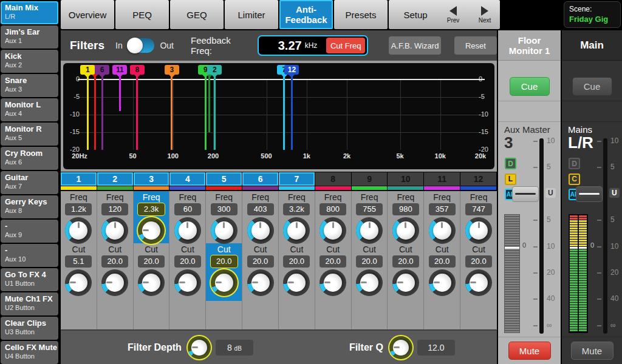 This screenshot has height=364, width=622. Describe the element at coordinates (29, 86) in the screenshot. I see `sidebar-item-snare: SnareAux 3` at that location.